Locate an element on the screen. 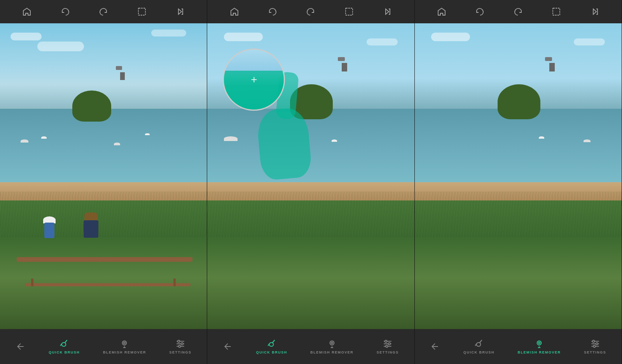  back-button-right is located at coordinates (435, 347).